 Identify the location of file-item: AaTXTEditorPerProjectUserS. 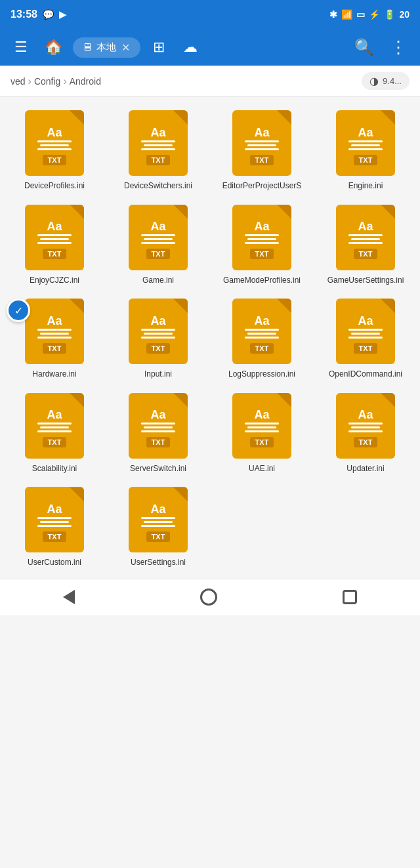
(262, 150).